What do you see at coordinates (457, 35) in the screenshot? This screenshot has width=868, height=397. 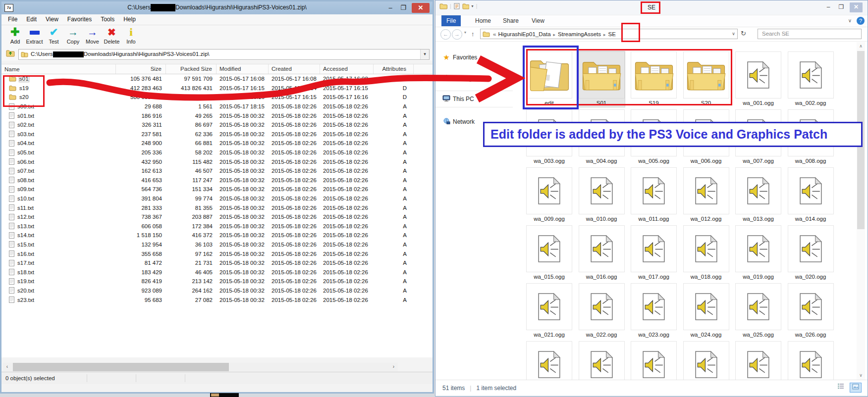 I see `forward-icon: →` at bounding box center [457, 35].